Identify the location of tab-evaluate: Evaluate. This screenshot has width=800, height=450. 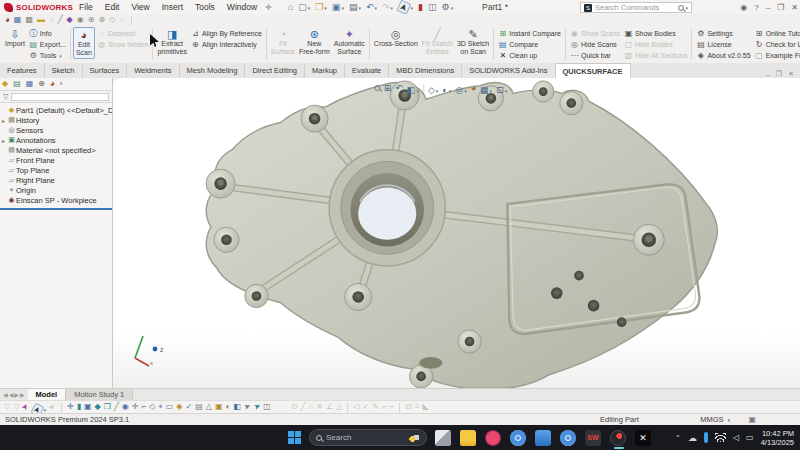
(367, 70).